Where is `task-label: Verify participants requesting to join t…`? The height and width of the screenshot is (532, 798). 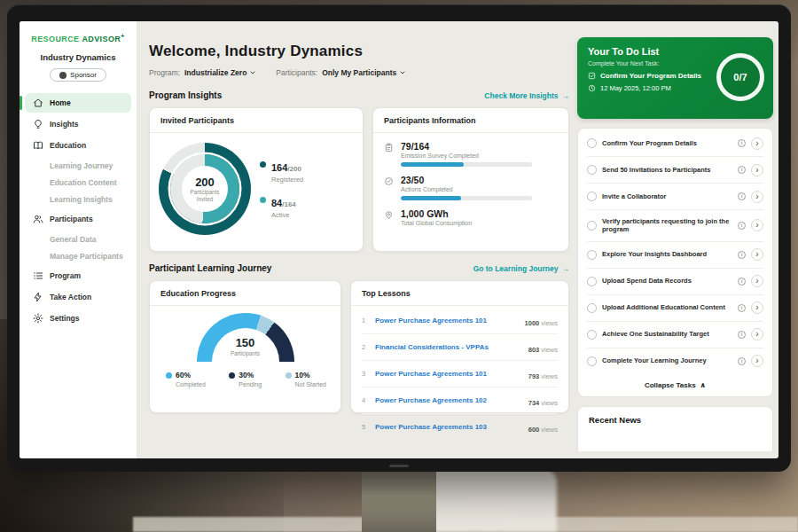 task-label: Verify participants requesting to join t… is located at coordinates (667, 226).